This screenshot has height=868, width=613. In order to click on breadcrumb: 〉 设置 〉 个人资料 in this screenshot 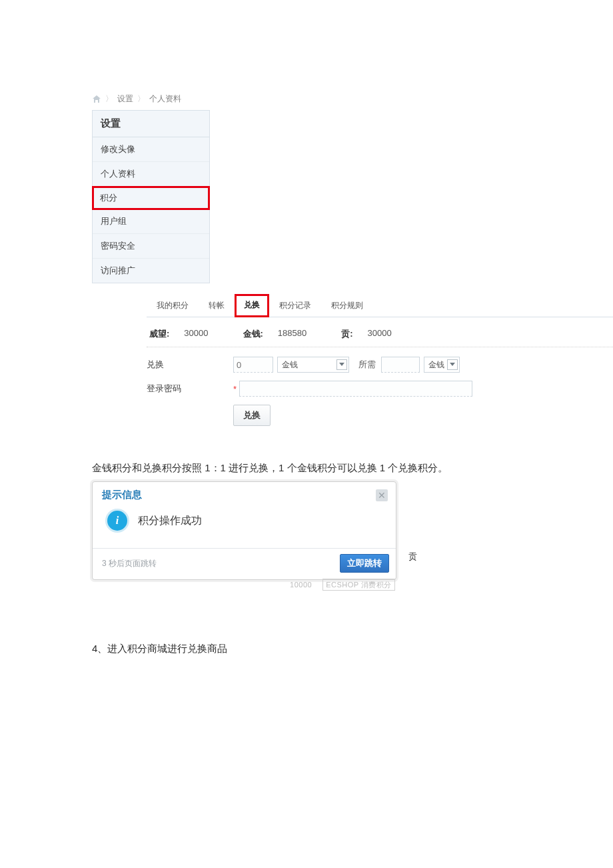, I will do `click(352, 99)`.